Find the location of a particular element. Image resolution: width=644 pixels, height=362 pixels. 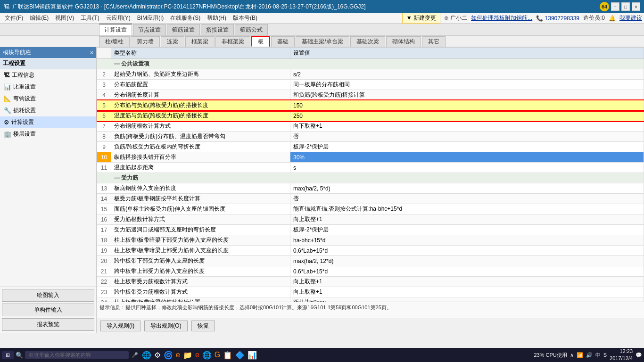

table-row: 15 面筋(单标主跨板受力筋)伸入支座的锚固长度 能直锚就直锚,否则按公式计算:… is located at coordinates (371, 209).